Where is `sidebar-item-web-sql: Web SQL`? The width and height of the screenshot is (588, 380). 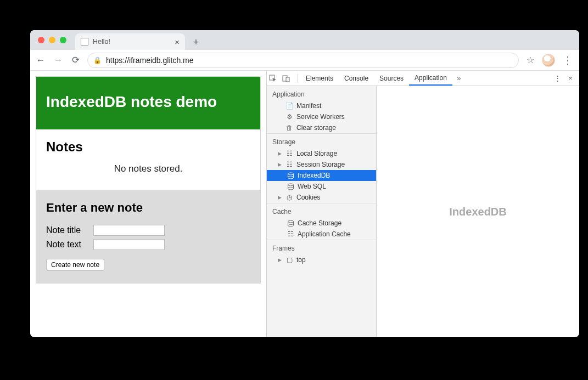
sidebar-item-web-sql: Web SQL is located at coordinates (322, 186).